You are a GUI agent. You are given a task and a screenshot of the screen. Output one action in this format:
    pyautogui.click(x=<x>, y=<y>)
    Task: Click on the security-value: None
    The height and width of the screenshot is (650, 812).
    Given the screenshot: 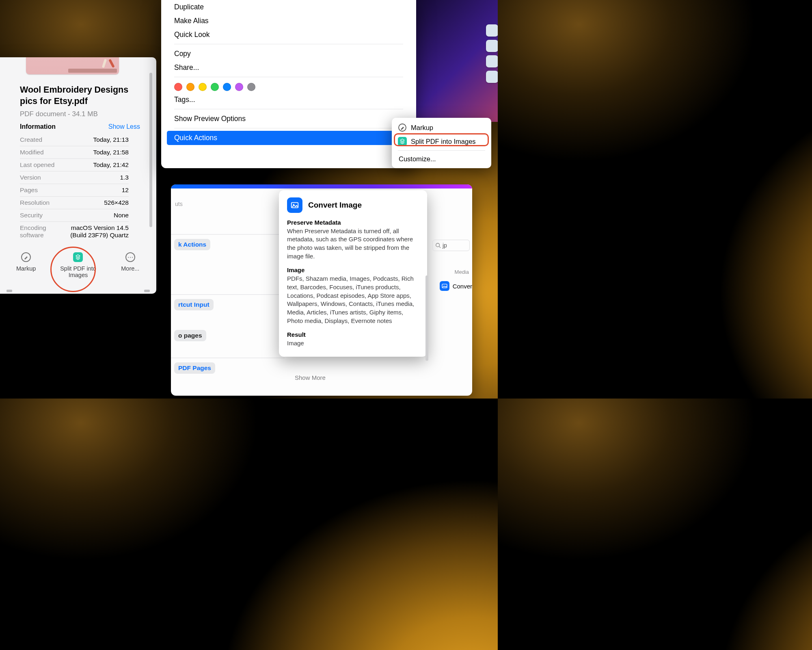 What is the action you would take?
    pyautogui.click(x=94, y=215)
    